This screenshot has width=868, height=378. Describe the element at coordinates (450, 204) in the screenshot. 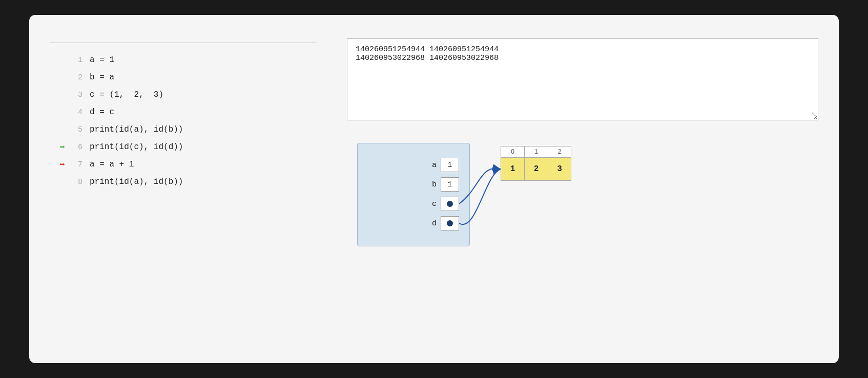

I see `frame-val-c` at that location.